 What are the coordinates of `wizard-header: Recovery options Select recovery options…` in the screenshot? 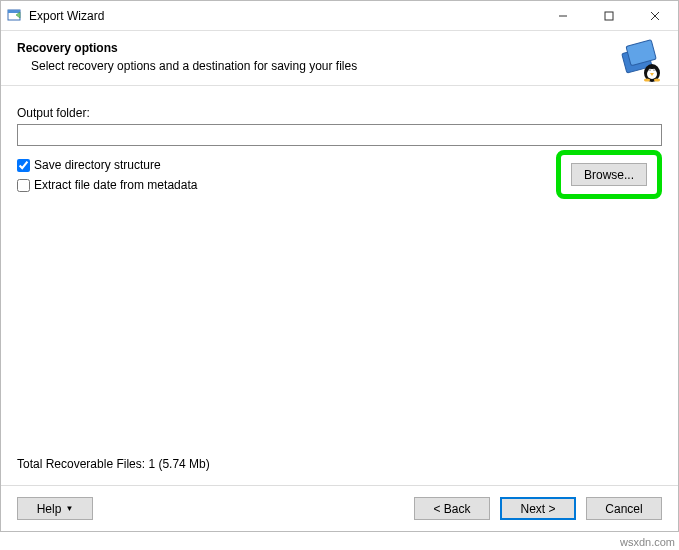 It's located at (340, 58).